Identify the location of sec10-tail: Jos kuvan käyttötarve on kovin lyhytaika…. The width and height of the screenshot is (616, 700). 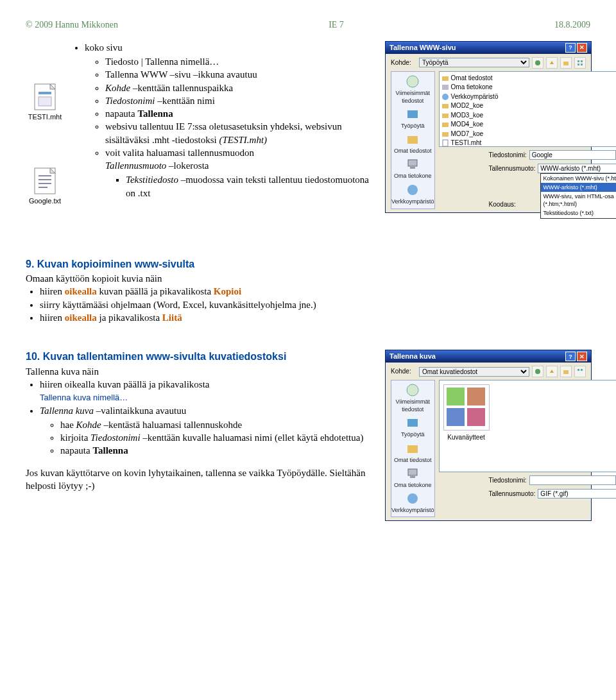
(201, 480).